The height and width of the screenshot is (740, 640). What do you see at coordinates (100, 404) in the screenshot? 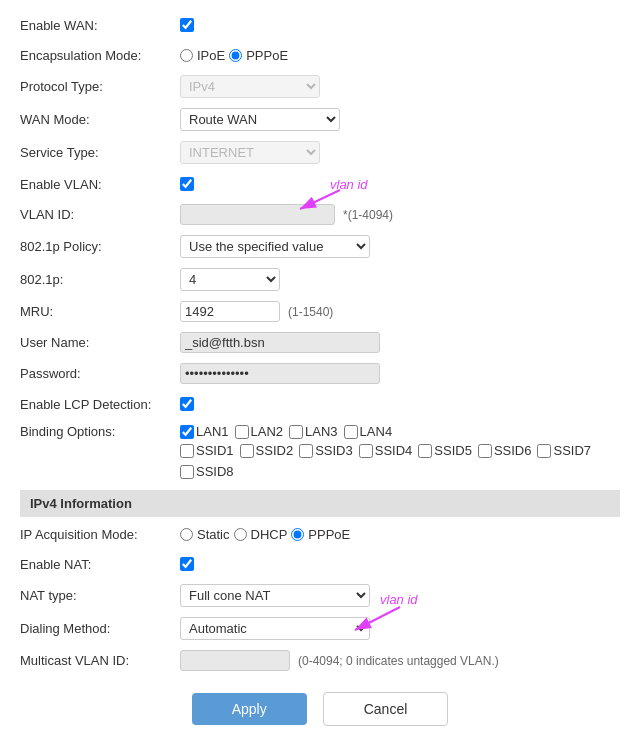
I see `lcp-label: Enable LCP Detection:` at bounding box center [100, 404].